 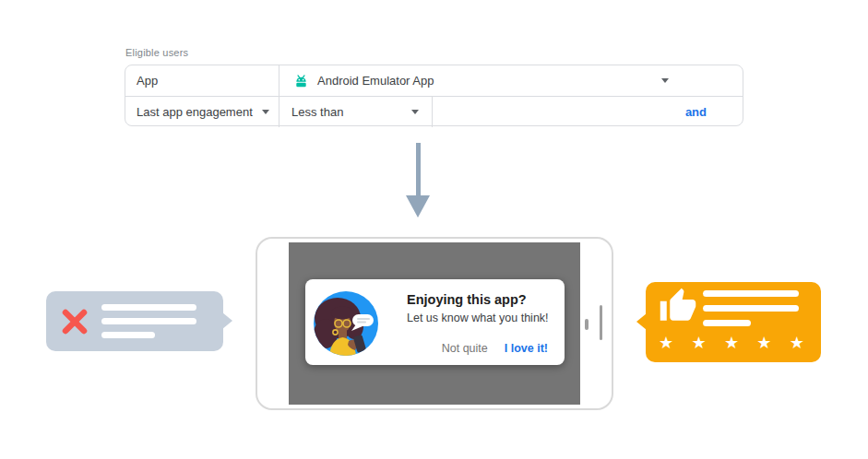 I want to click on down-arrow-shaft, so click(x=419, y=170).